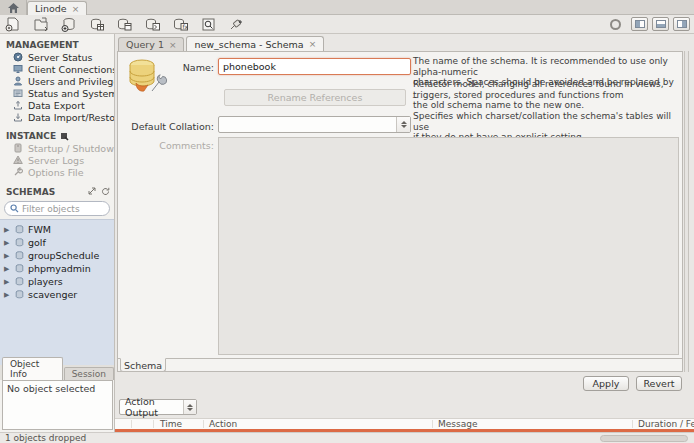 The width and height of the screenshot is (694, 443). I want to click on sidebar-item-server-logs: Server Logs, so click(57, 160).